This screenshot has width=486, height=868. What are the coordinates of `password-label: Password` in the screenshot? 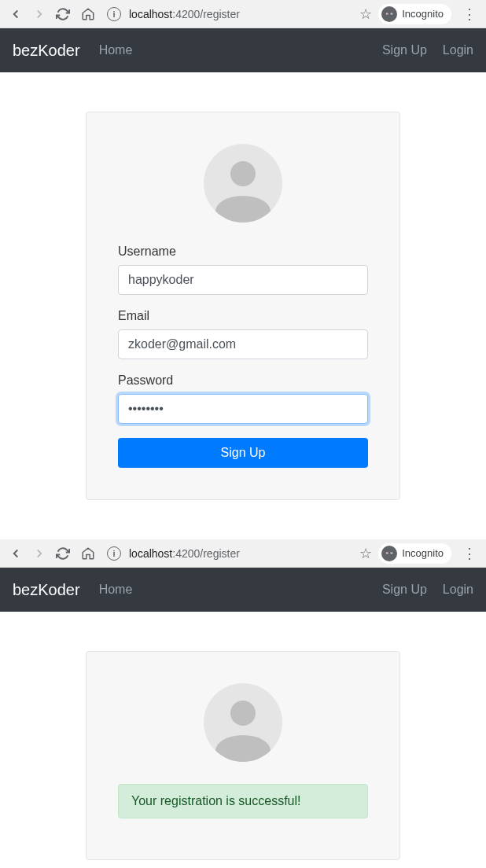 It's located at (243, 381).